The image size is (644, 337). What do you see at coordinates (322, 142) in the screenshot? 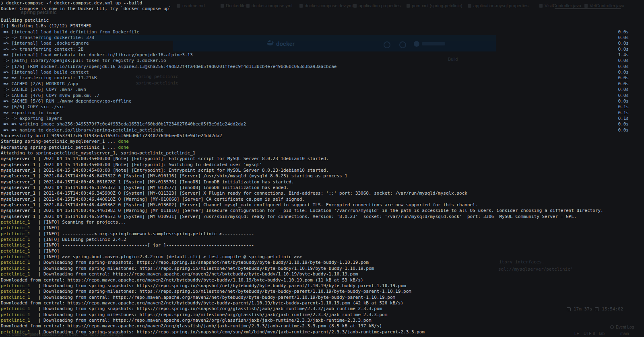
I see `terminal-line: Starting spring-petclinic_mysqlserver_1 …` at bounding box center [322, 142].